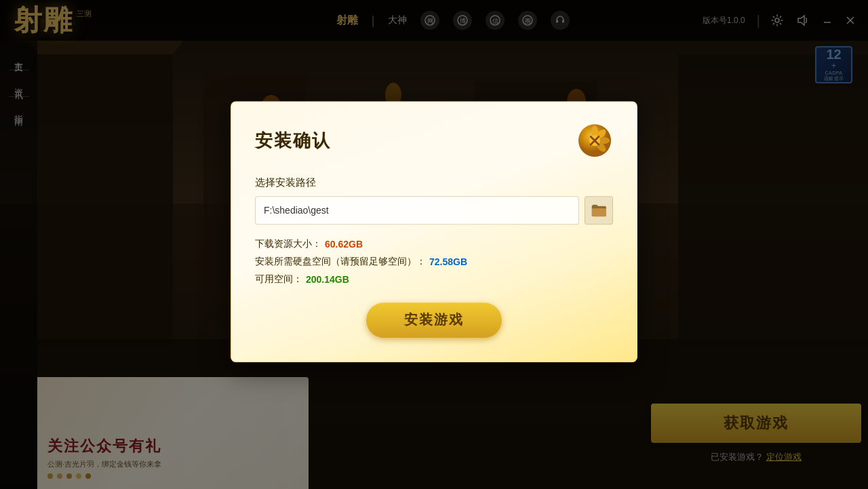  What do you see at coordinates (344, 244) in the screenshot?
I see `download-size-value: 60.62GB` at bounding box center [344, 244].